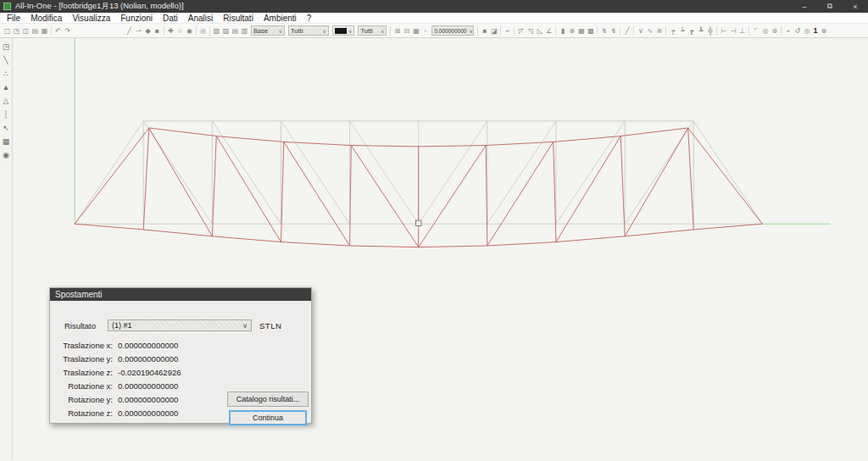  What do you see at coordinates (25, 31) in the screenshot?
I see `save-icon: ◫` at bounding box center [25, 31].